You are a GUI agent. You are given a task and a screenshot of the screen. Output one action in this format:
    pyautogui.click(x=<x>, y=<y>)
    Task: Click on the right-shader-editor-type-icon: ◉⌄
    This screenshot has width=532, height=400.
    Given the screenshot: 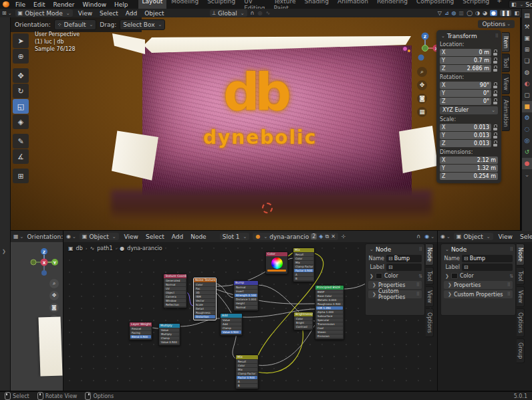 What is the action you would take?
    pyautogui.click(x=445, y=237)
    